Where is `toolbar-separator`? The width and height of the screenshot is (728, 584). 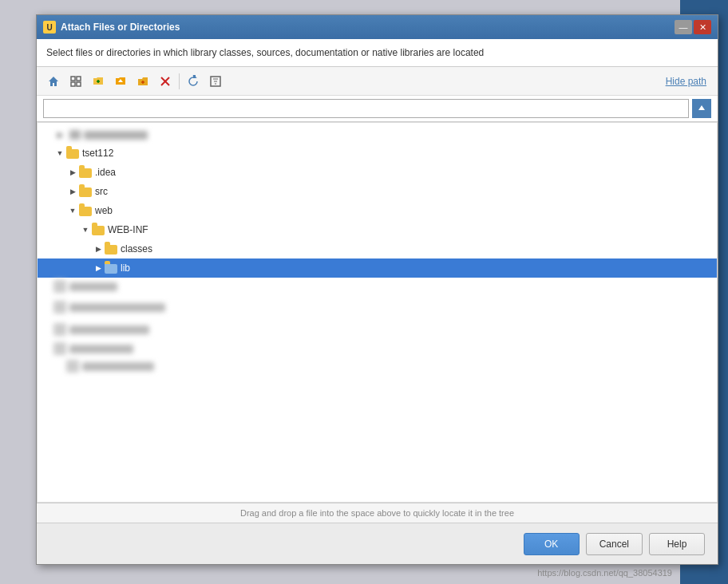
toolbar-separator is located at coordinates (179, 81).